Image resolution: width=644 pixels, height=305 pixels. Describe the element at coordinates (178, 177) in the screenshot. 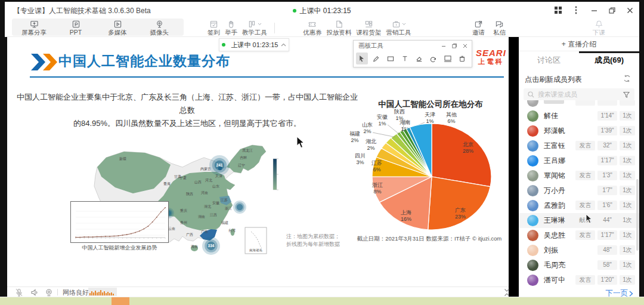

I see `province-label-甘肃: 甘肃` at that location.